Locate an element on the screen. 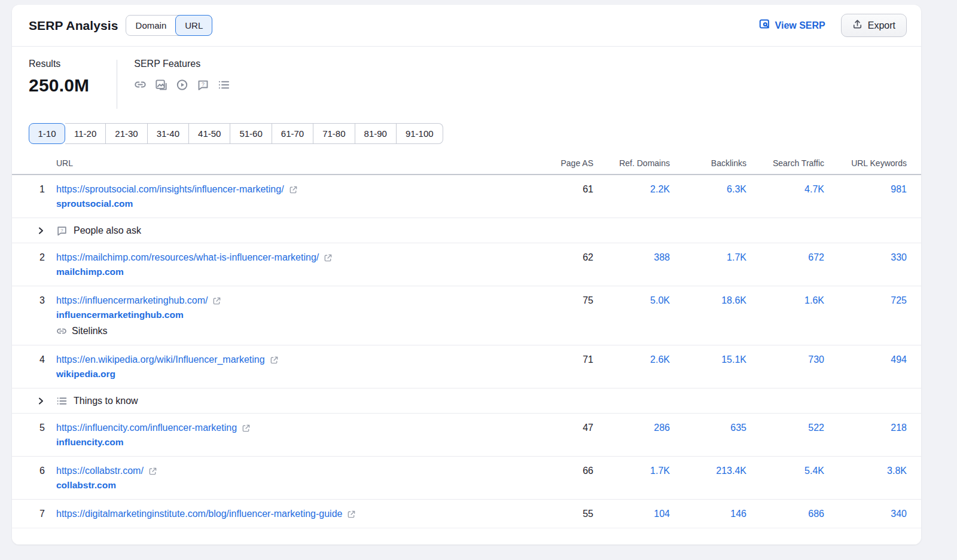 This screenshot has width=957, height=560. row-position: 4 is located at coordinates (29, 367).